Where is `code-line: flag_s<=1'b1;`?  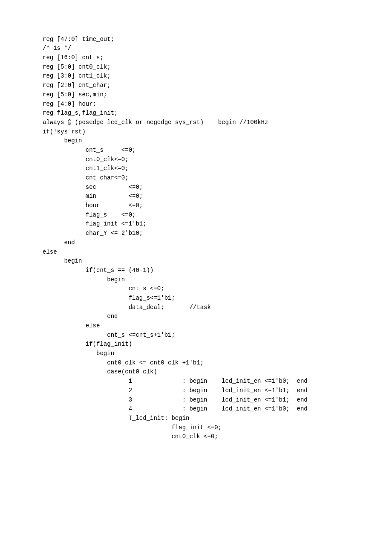
code-line: flag_s<=1'b1; is located at coordinates (209, 298).